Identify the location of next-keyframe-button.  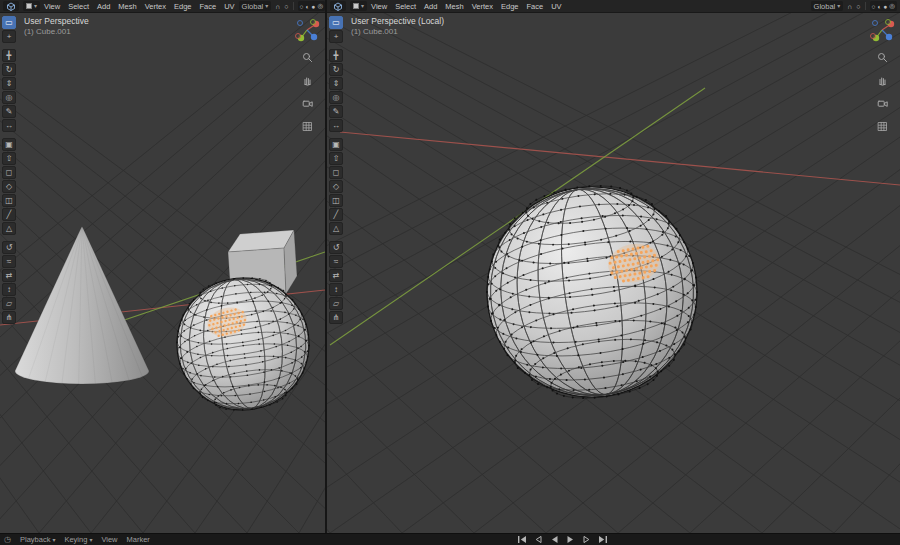
(586, 540).